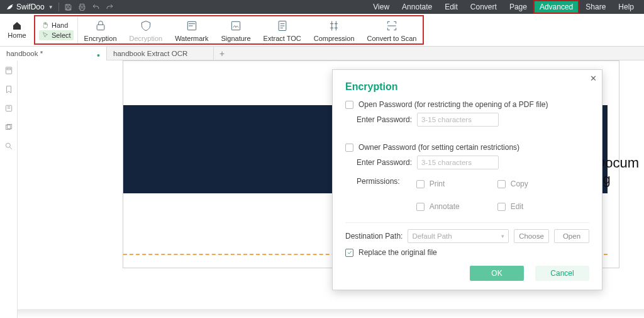 Image resolution: width=644 pixels, height=318 pixels. Describe the element at coordinates (110, 7) in the screenshot. I see `redo-button` at that location.